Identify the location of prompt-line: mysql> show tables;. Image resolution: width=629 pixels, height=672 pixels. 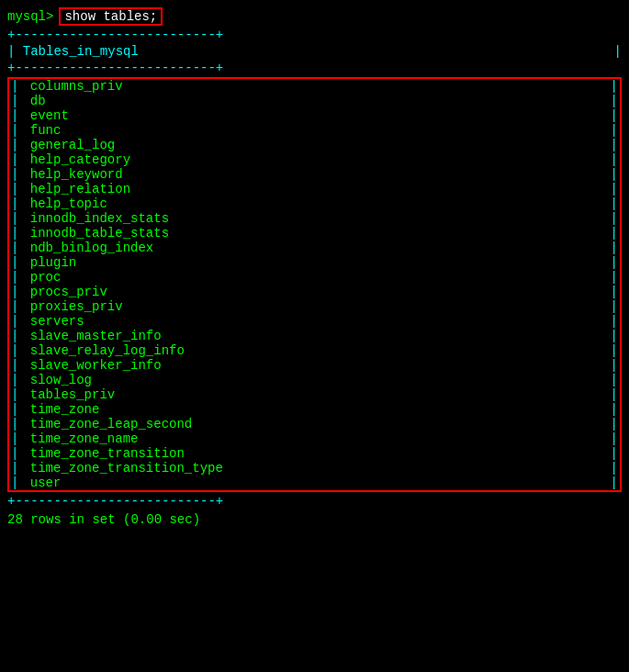
(314, 17).